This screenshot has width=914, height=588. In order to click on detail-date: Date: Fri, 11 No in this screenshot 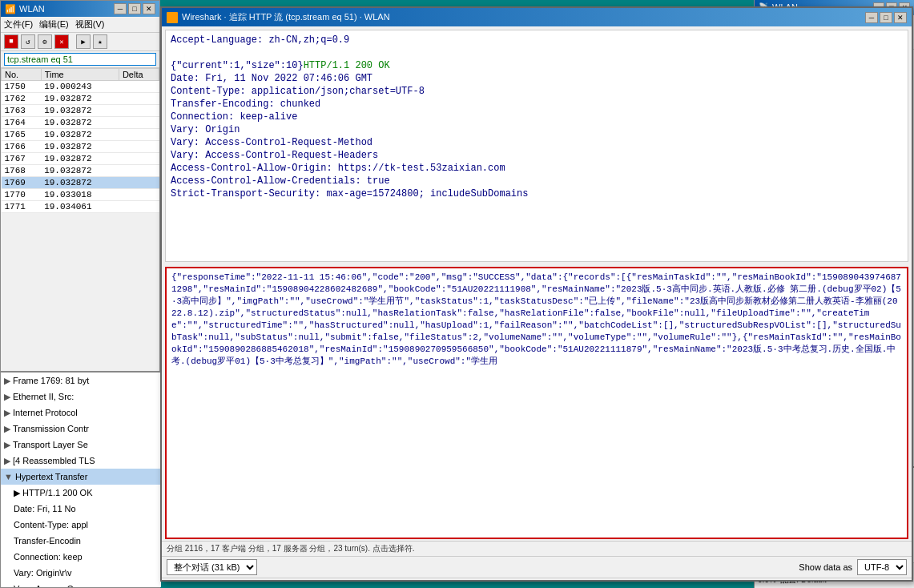, I will do `click(81, 509)`.